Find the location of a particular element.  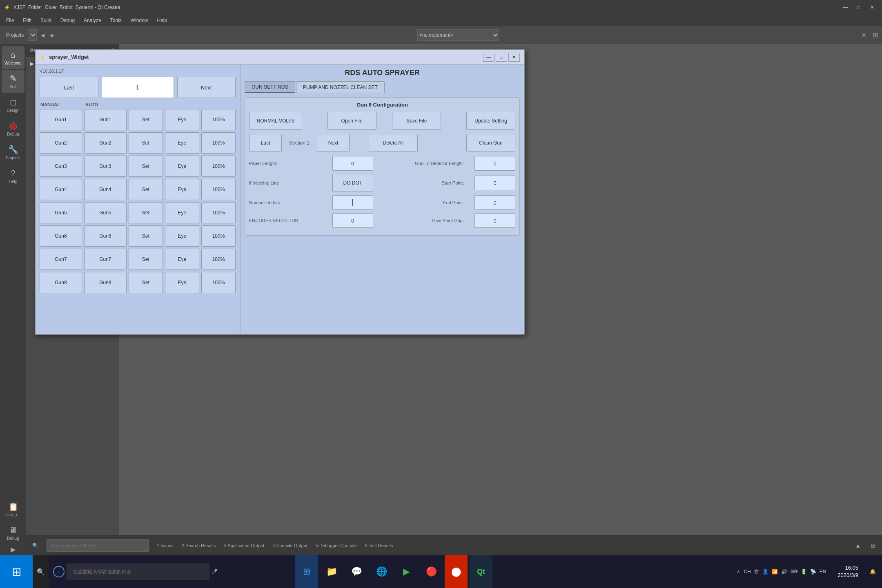

sidebar-item-edit: ✎ Edit is located at coordinates (13, 81).